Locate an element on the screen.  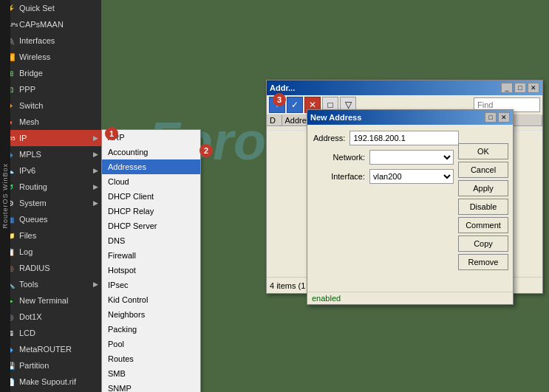
new-addr-close-btn: ✕ is located at coordinates (504, 117).